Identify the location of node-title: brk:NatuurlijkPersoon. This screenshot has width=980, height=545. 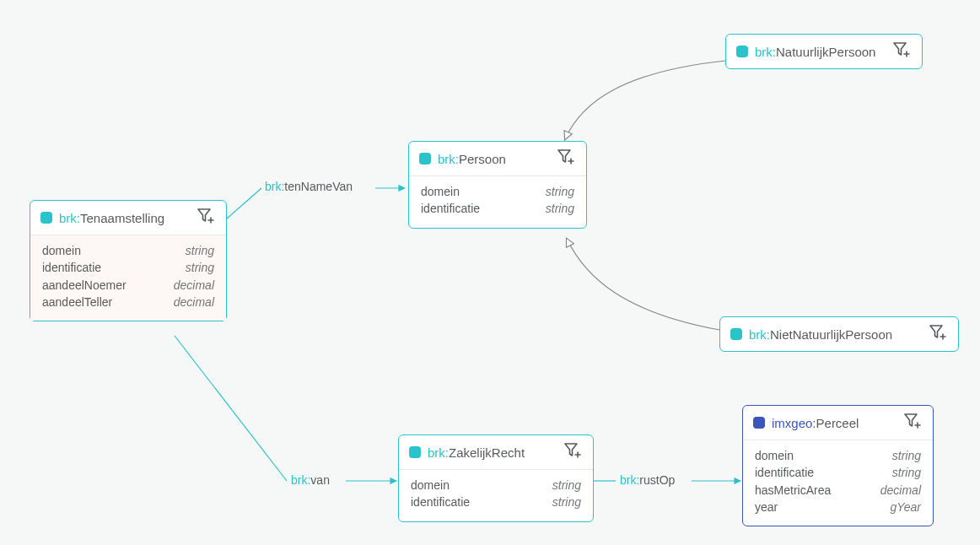
(821, 52).